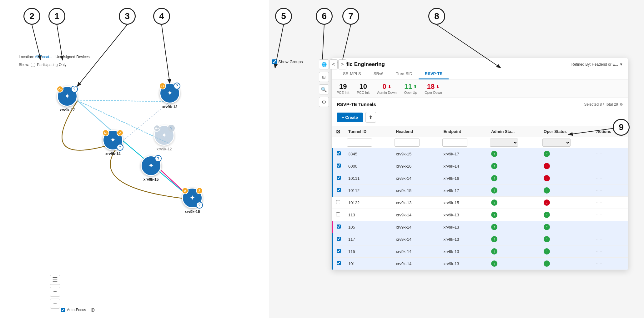 This screenshot has height=318, width=644. What do you see at coordinates (566, 132) in the screenshot?
I see `col-oper-status: Oper Status` at bounding box center [566, 132].